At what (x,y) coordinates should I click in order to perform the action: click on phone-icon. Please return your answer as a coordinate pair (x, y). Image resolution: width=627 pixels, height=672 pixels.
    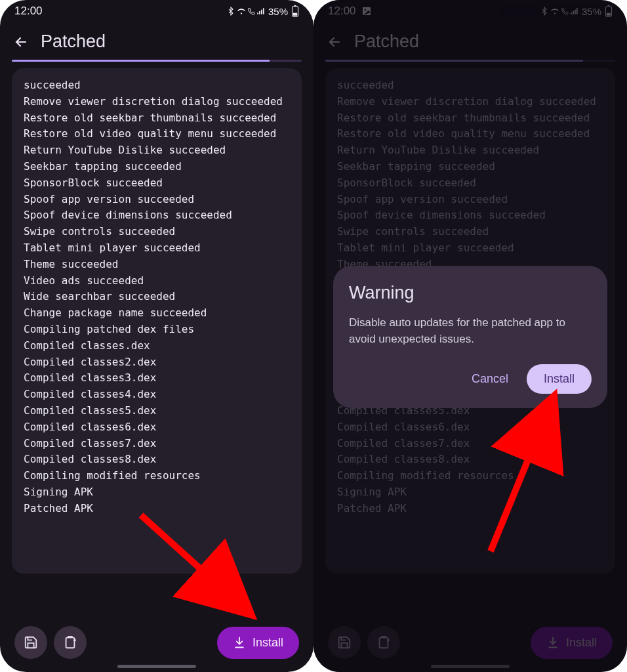
    Looking at the image, I should click on (251, 11).